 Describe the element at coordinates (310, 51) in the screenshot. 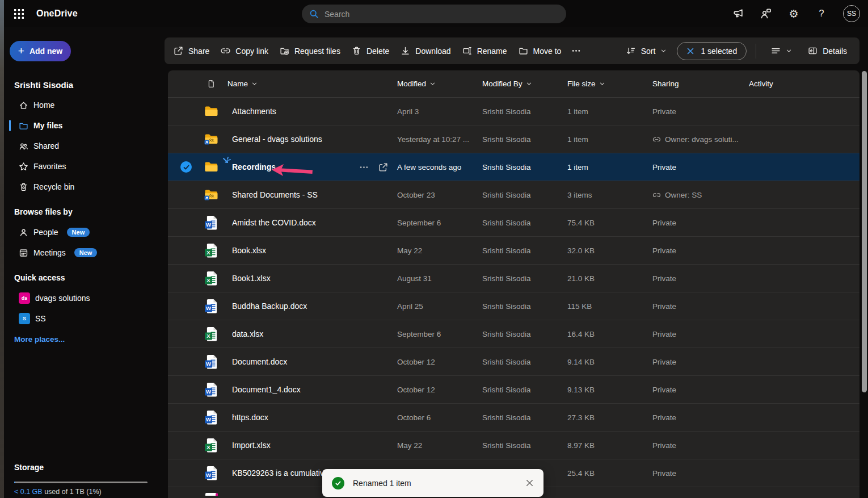

I see `request-files-button: Request files` at that location.